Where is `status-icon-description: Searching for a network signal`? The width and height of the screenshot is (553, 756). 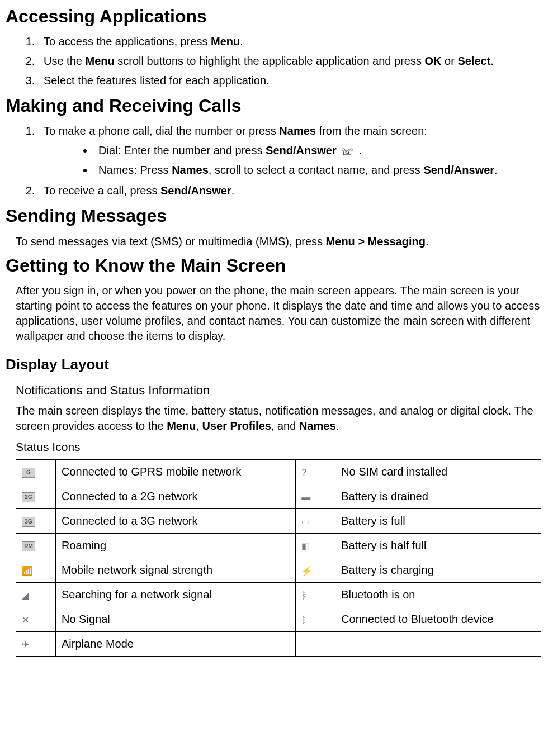
status-icon-description: Searching for a network signal is located at coordinates (176, 595).